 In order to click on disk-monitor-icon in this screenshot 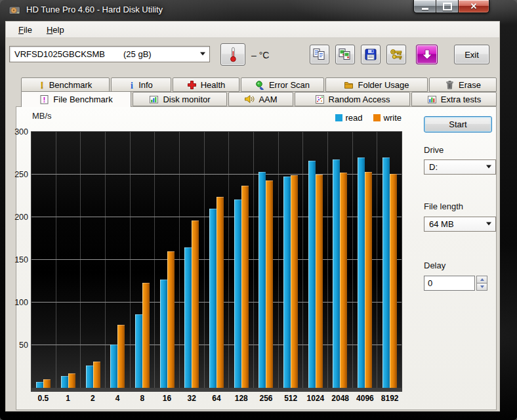, I will do `click(154, 100)`.